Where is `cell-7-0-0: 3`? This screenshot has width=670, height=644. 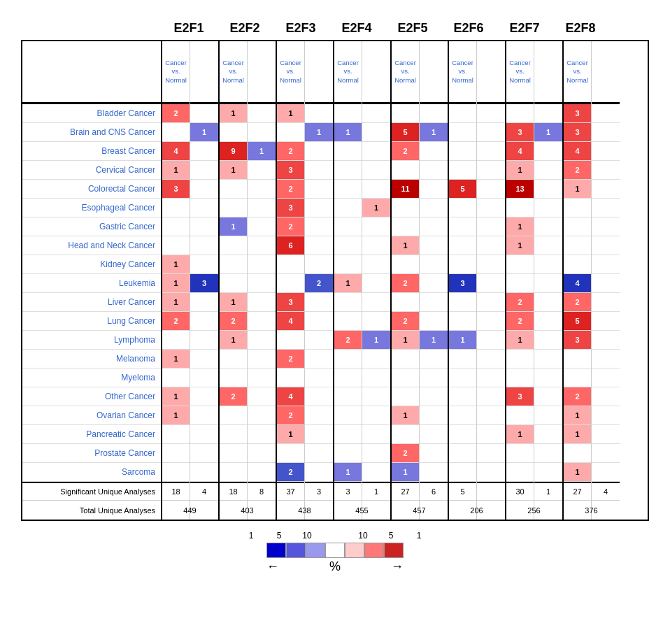
cell-7-0-0: 3 is located at coordinates (578, 113).